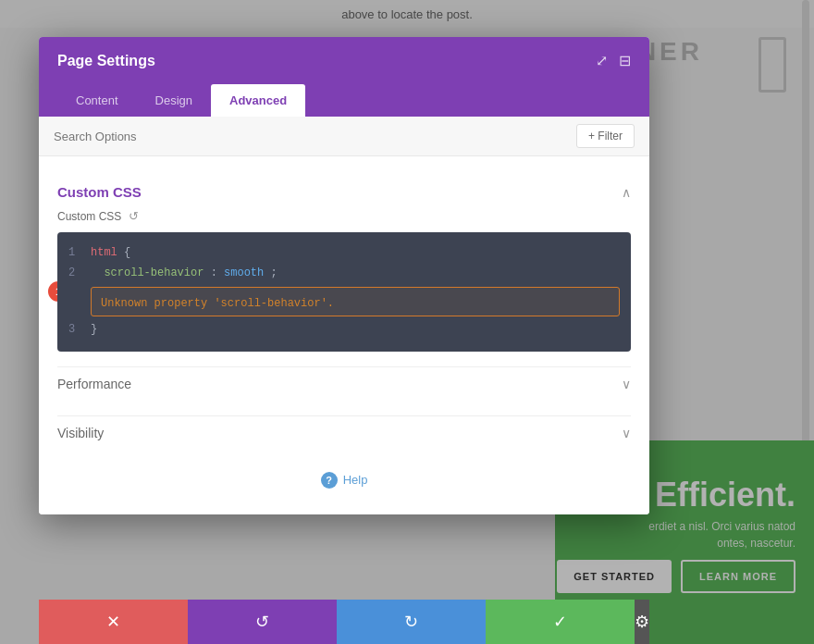 Image resolution: width=814 pixels, height=644 pixels. I want to click on undo-icon: ↺, so click(263, 622).